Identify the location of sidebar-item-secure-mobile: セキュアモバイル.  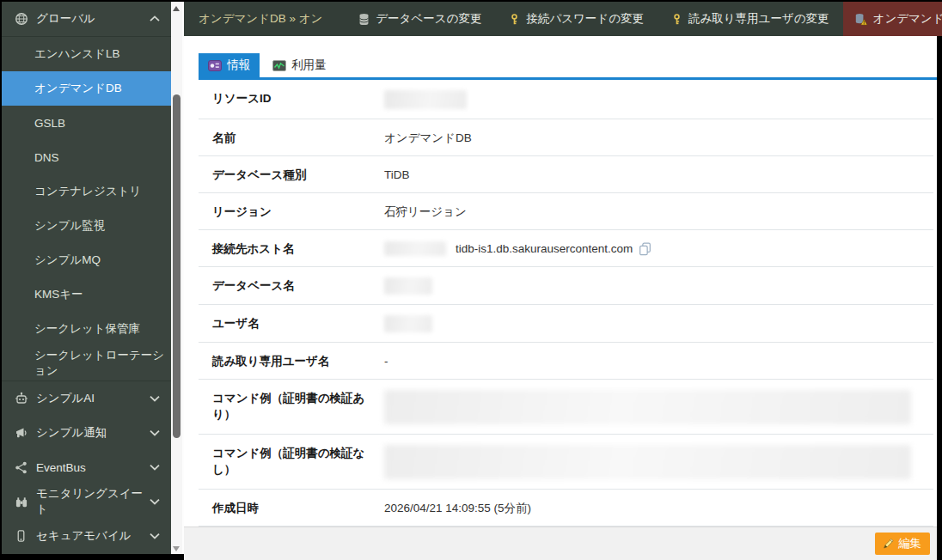
(86, 536).